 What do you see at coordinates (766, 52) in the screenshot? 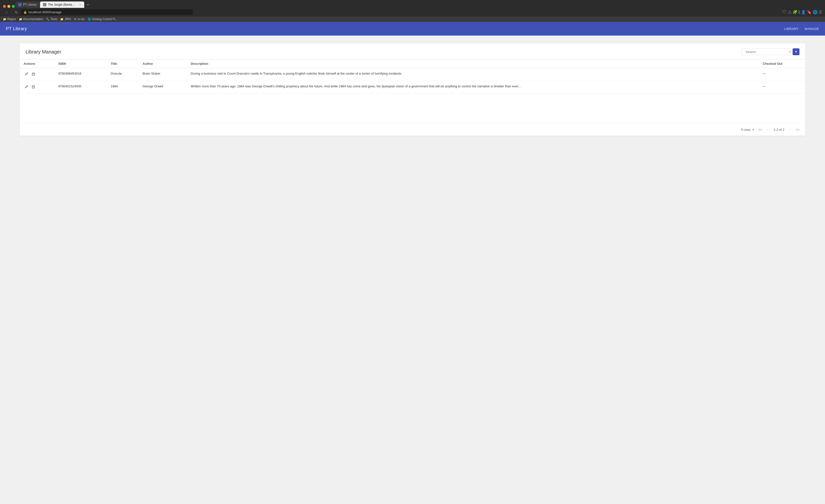
I see `search-box: ✕` at bounding box center [766, 52].